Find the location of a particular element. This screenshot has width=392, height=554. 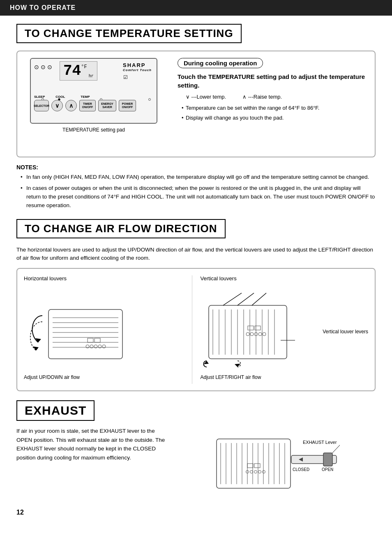

temp-notes: Temperature can be set within the range … is located at coordinates (273, 113).